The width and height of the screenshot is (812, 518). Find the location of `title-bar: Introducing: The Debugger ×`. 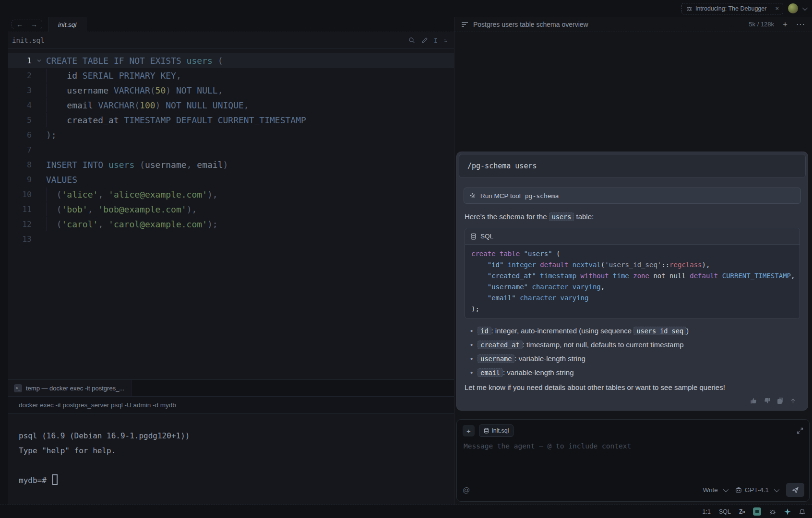

title-bar: Introducing: The Debugger × is located at coordinates (406, 9).